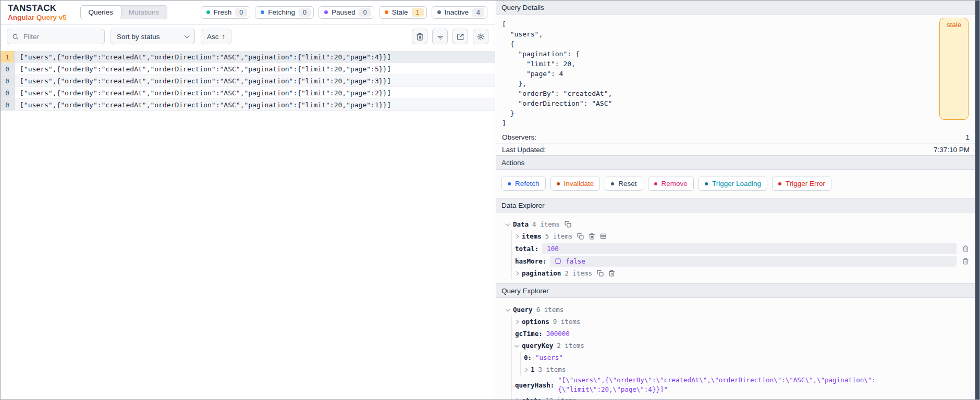  What do you see at coordinates (575, 183) in the screenshot?
I see `invalidate-button: Invalidate` at bounding box center [575, 183].